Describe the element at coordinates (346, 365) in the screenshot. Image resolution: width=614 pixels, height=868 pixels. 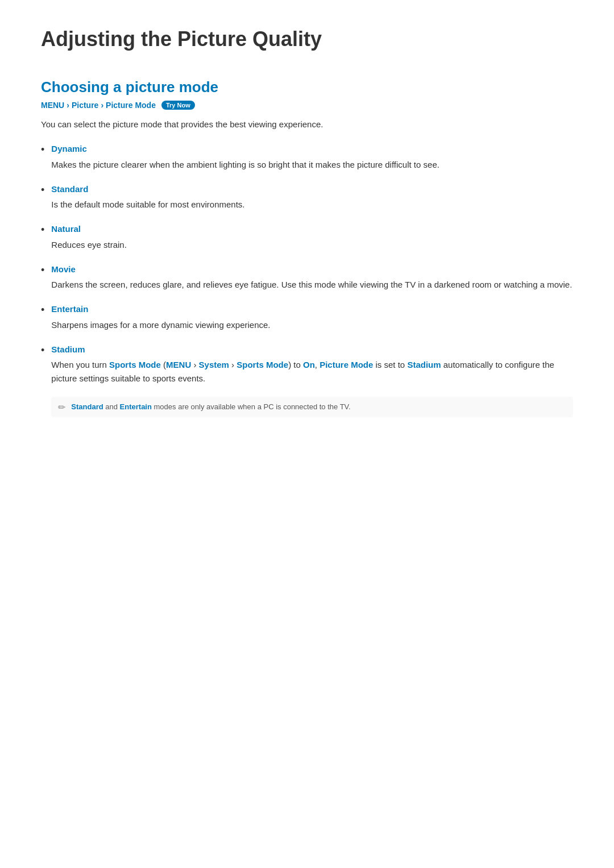
I see `link-picture-mode: Picture Mode` at that location.